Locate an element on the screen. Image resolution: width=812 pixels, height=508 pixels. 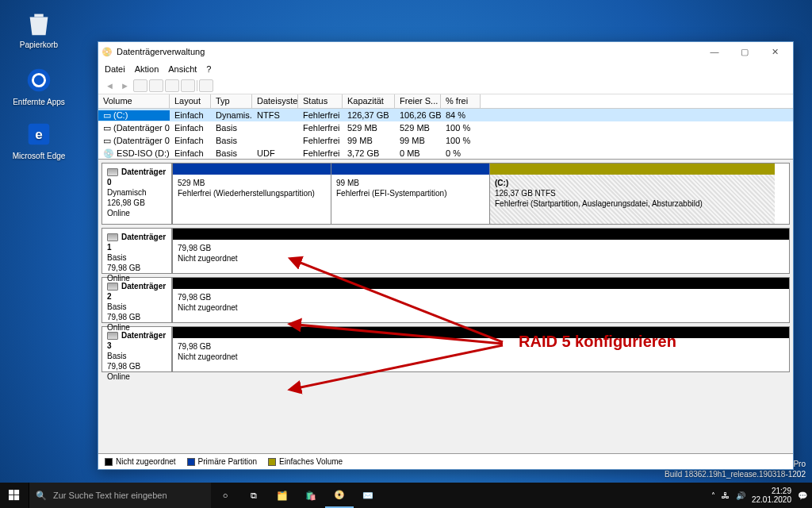
app-icon: 📀 is located at coordinates (107, 52).